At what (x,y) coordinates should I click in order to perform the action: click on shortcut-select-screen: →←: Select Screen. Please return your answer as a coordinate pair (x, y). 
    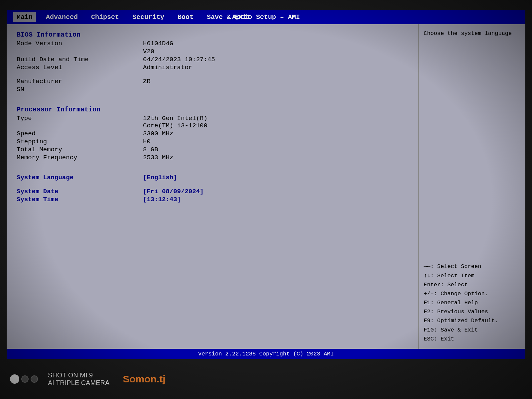
    Looking at the image, I should click on (472, 267).